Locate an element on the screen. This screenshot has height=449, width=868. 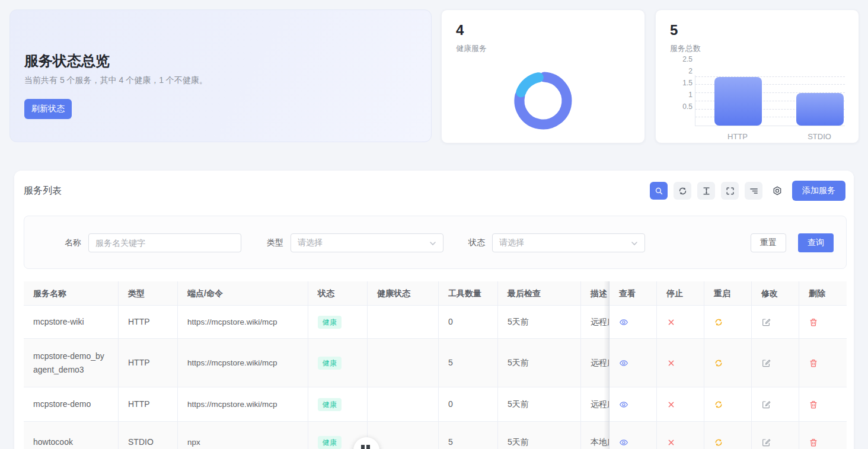
service-name-cell: mcpstore-demo_byagent_demo3 is located at coordinates (71, 363).